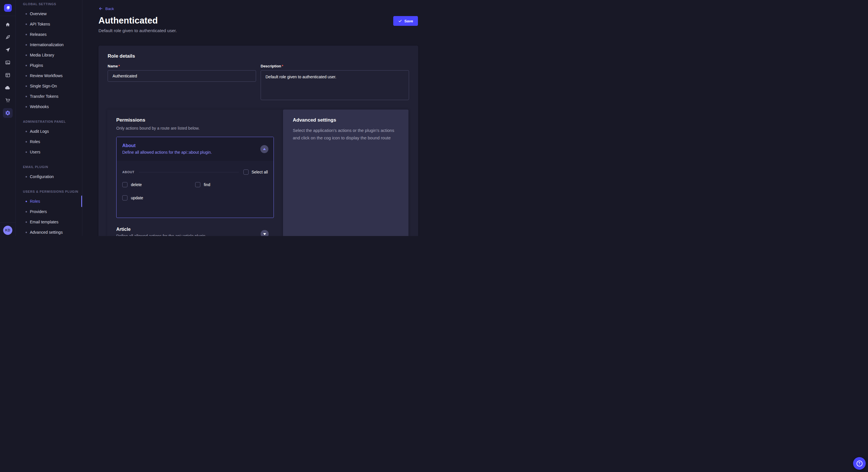 The width and height of the screenshot is (868, 472). What do you see at coordinates (101, 9) in the screenshot?
I see `arrow-left-icon` at bounding box center [101, 9].